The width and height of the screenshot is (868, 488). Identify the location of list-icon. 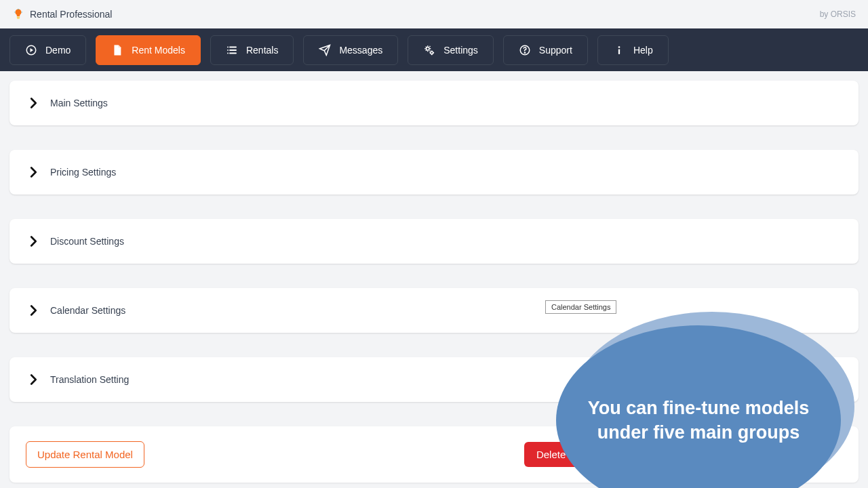
(232, 50).